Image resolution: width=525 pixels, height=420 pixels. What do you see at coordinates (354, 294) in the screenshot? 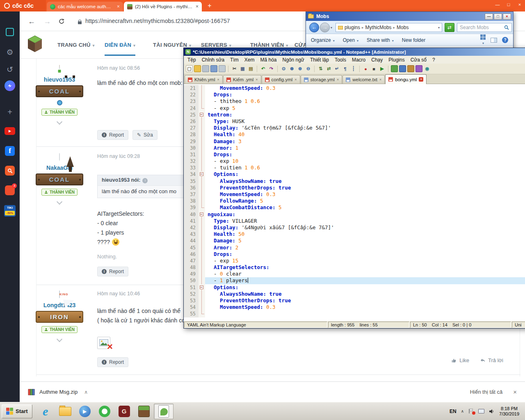
I see `code-line: 52 AlwaysShowName: true` at bounding box center [354, 294].